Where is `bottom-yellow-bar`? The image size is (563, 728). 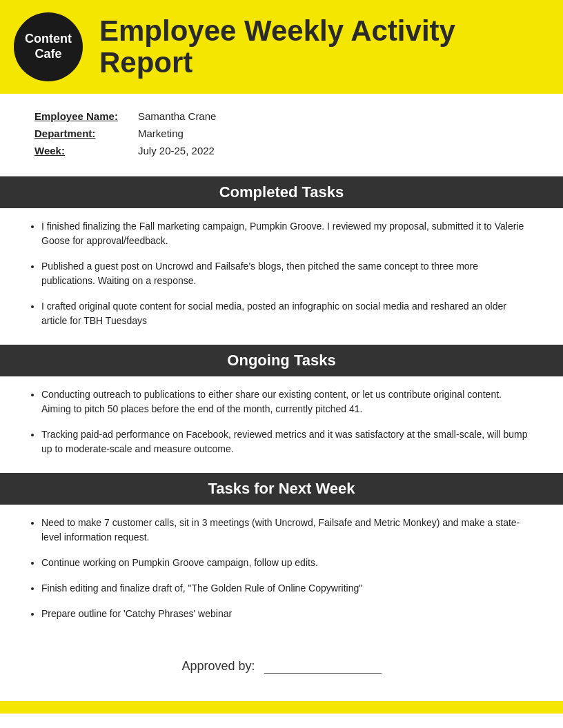
bottom-yellow-bar is located at coordinates (282, 707).